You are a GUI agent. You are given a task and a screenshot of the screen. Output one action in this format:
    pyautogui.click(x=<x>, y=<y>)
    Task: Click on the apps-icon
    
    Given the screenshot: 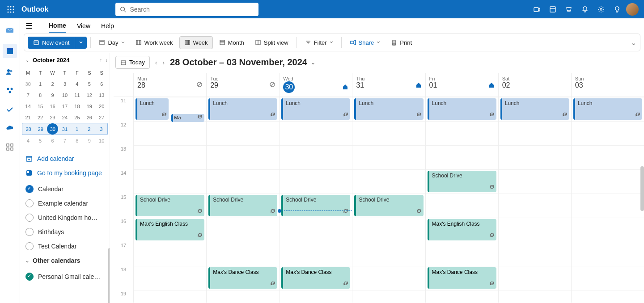 What is the action you would take?
    pyautogui.click(x=10, y=147)
    